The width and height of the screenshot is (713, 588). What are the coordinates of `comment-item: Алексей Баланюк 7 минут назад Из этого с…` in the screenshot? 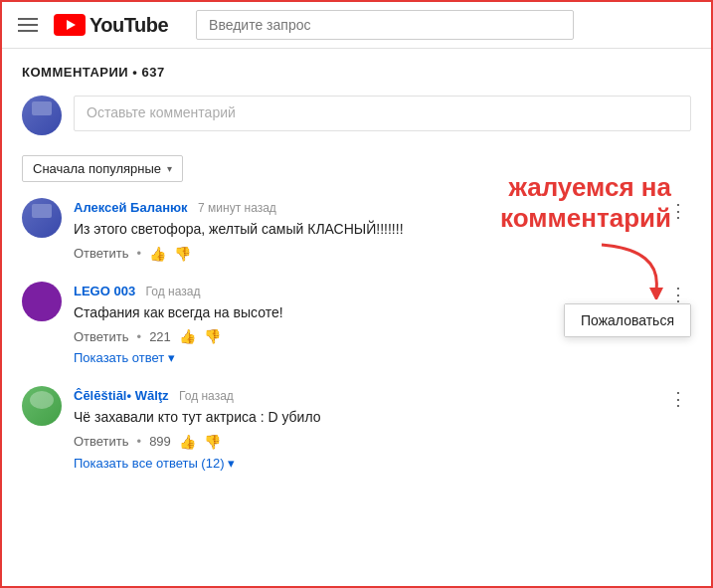 It's located at (356, 230).